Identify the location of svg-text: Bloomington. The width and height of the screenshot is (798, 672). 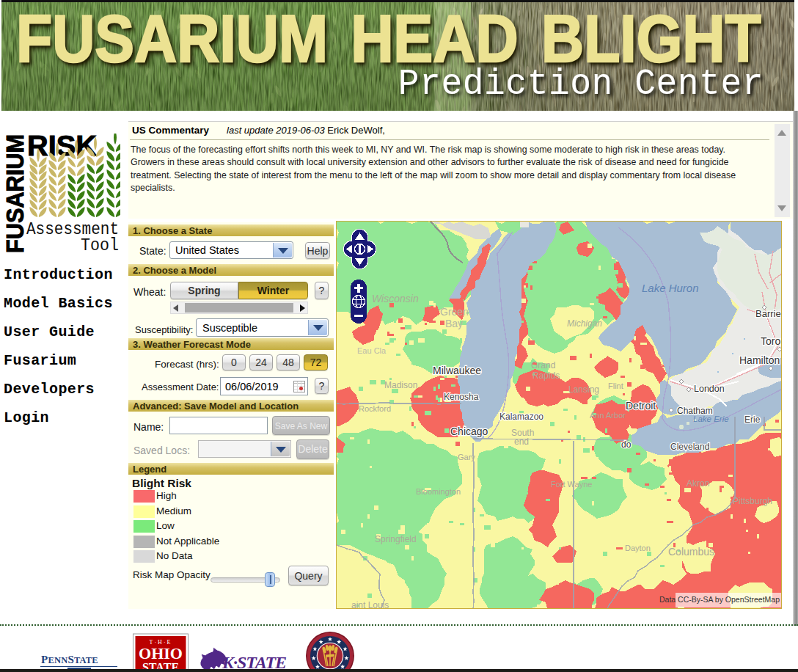
(439, 492).